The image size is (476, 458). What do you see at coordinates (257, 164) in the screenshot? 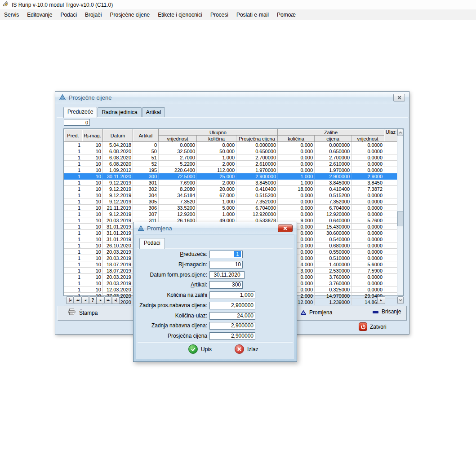
I see `grid-cell: 2.610000` at bounding box center [257, 164].